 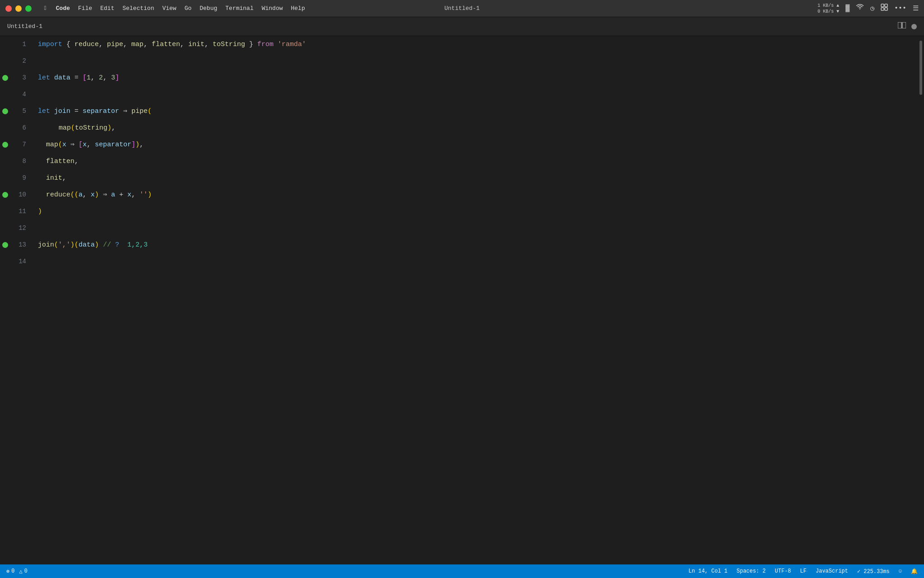 I want to click on menu-help: Help, so click(x=298, y=8).